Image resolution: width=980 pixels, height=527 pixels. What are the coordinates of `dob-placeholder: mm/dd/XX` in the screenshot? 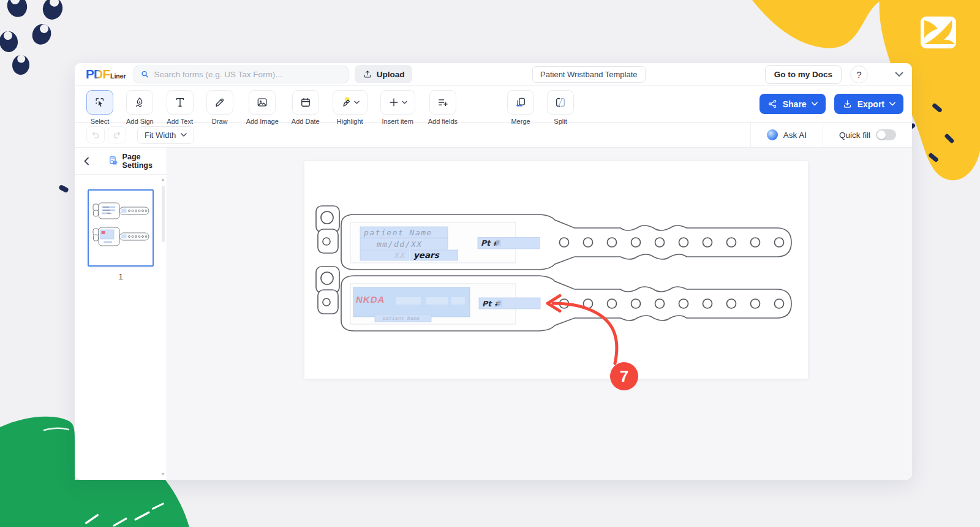 It's located at (399, 244).